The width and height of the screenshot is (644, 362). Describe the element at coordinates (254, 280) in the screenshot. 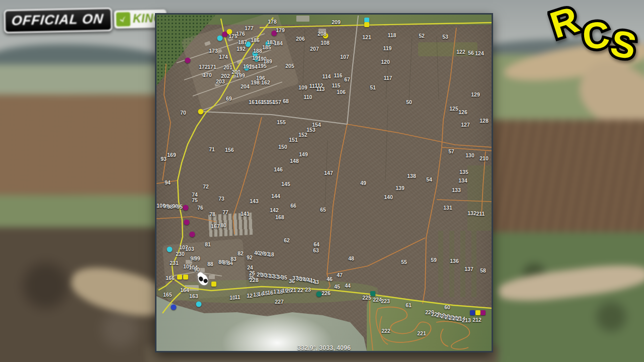

I see `field-label-228: 228` at that location.